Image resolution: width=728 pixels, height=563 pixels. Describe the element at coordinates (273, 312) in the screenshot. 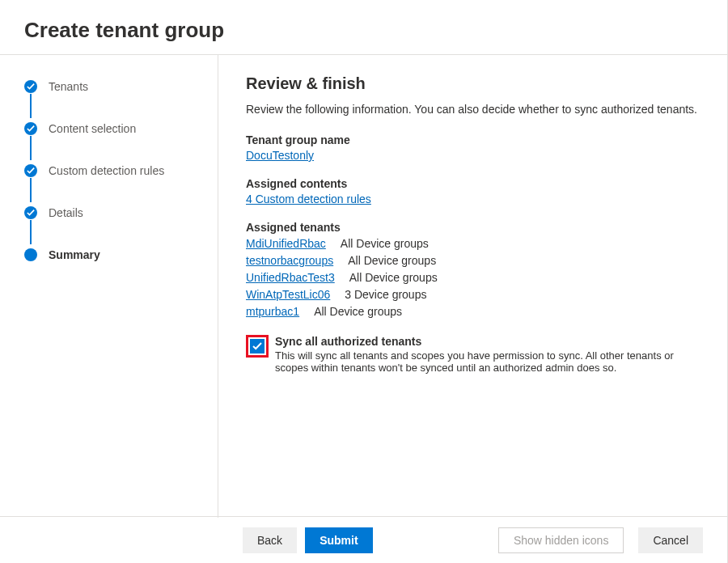

I see `tenant-link: mtpurbac1` at that location.